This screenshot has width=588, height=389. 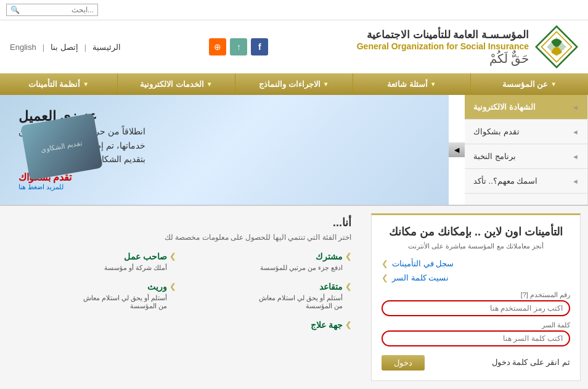 What do you see at coordinates (476, 308) in the screenshot?
I see `username-input` at bounding box center [476, 308].